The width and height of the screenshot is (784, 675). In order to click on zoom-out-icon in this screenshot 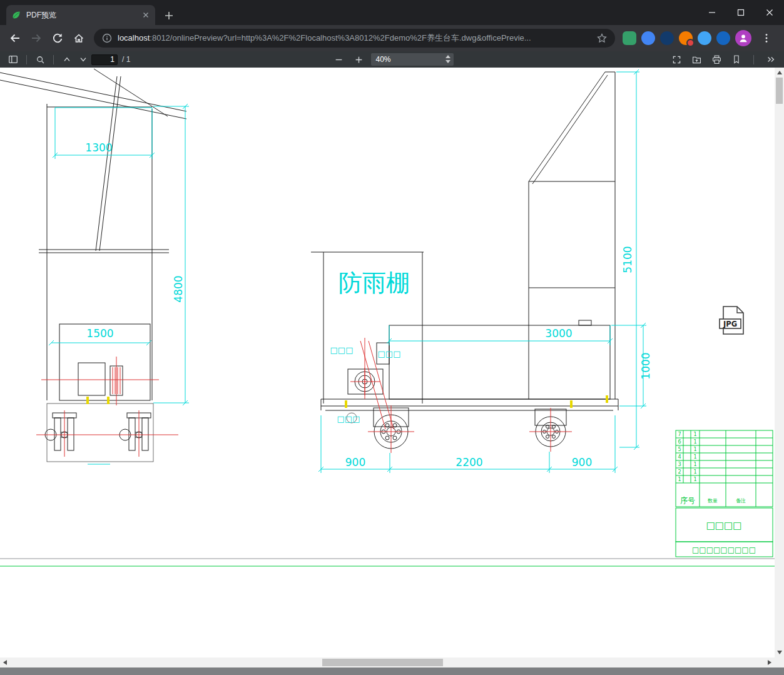, I will do `click(339, 59)`.